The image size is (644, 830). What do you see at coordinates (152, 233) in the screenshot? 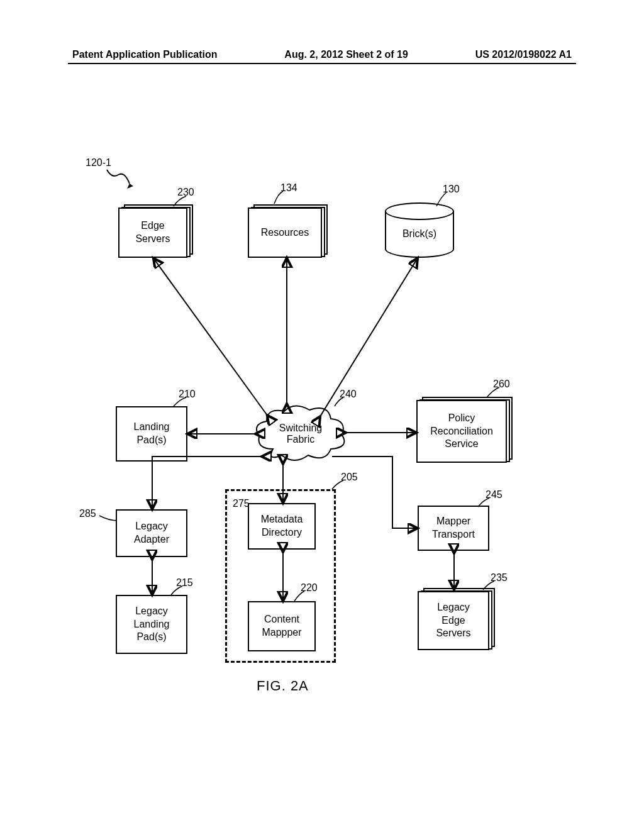
I see `edge-servers-label: Edge Servers` at bounding box center [152, 233].